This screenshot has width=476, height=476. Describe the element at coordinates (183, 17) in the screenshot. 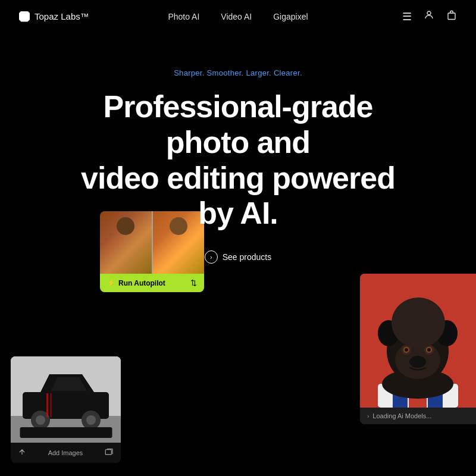

I see `nav-item-photo-ai: Photo AI` at that location.